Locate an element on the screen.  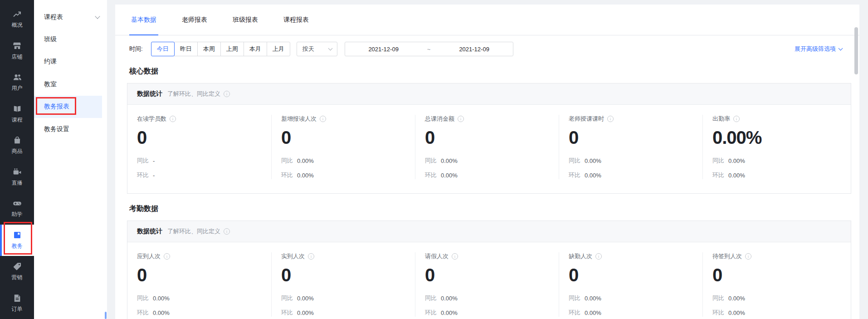
primary-nav-item: 概况 is located at coordinates (17, 20).